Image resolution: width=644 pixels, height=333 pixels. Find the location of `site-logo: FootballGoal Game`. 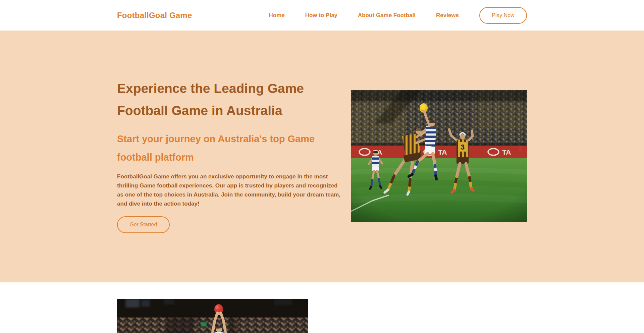

site-logo: FootballGoal Game is located at coordinates (154, 15).